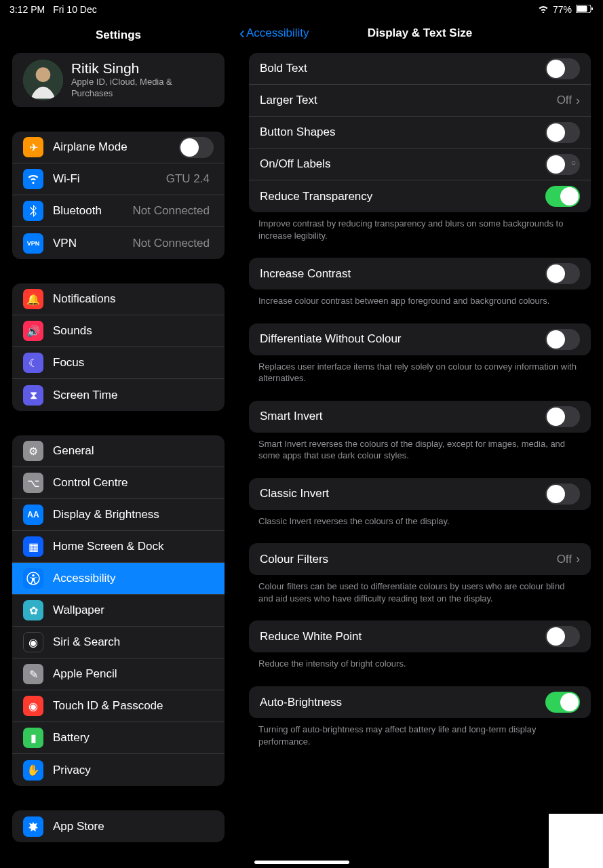 This screenshot has height=868, width=603. What do you see at coordinates (118, 300) in the screenshot?
I see `sidebar-item-notifications: 🔔 Notifications` at bounding box center [118, 300].